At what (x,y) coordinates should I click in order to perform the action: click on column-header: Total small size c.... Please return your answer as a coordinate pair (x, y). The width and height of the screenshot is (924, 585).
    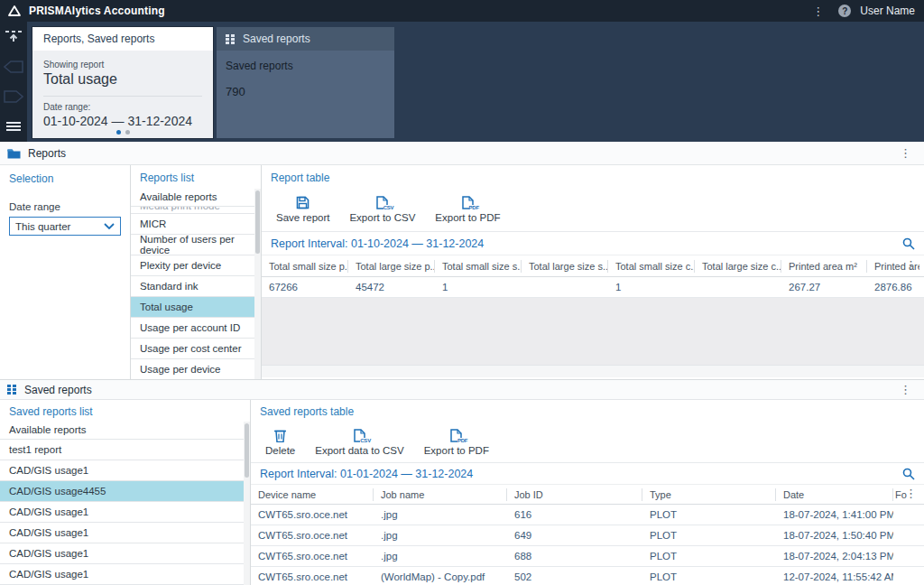
    Looking at the image, I should click on (651, 266).